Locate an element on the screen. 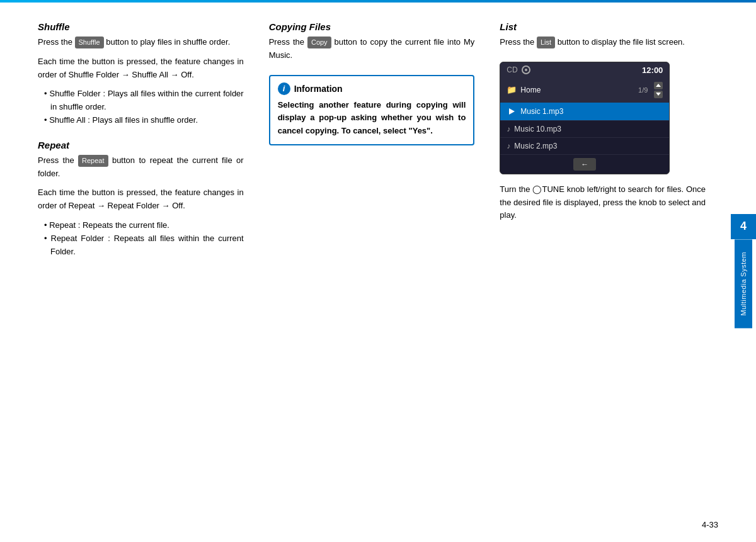 The width and height of the screenshot is (756, 542). screen-header-left: CD is located at coordinates (518, 70).